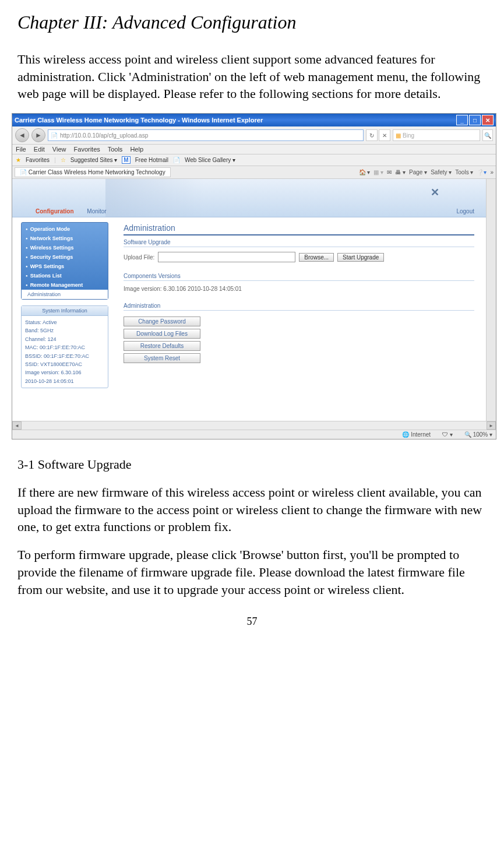  What do you see at coordinates (361, 258) in the screenshot?
I see `start-upgrade-button: Start Upgrade` at bounding box center [361, 258].